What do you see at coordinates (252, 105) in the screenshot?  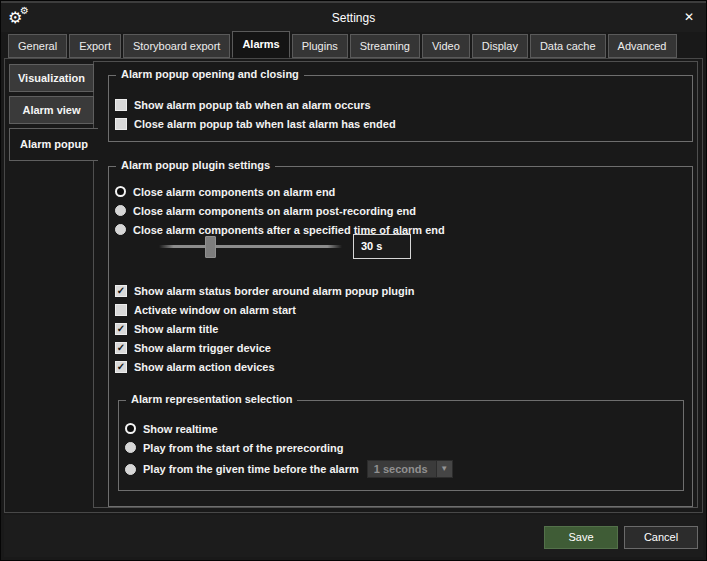 I see `checkbox-label: Show alarm popup tab when an alarm occur…` at bounding box center [252, 105].